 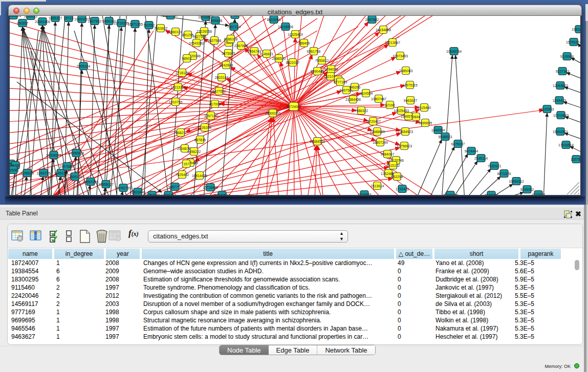 I want to click on svg-text: 15720407, so click(x=373, y=122).